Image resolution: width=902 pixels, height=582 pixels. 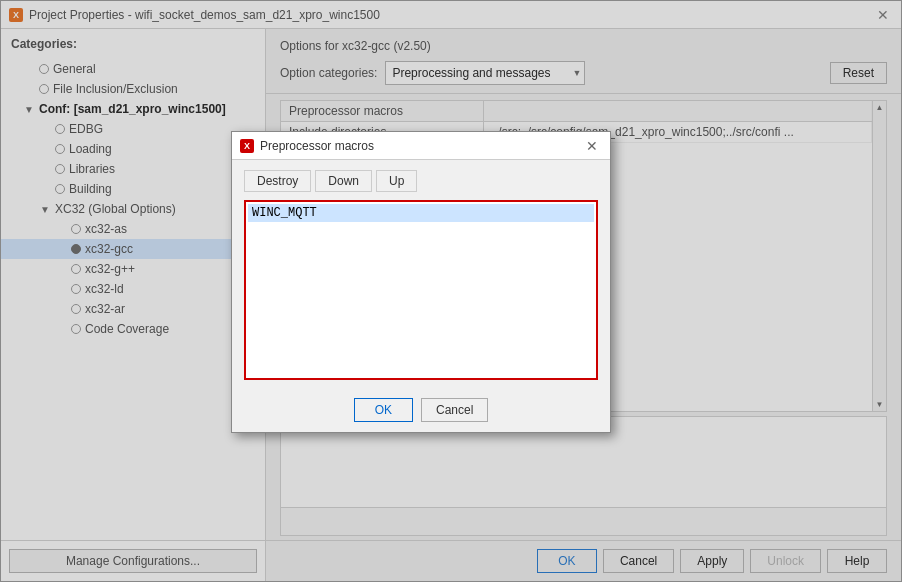 I want to click on up-button: Up, so click(x=396, y=181).